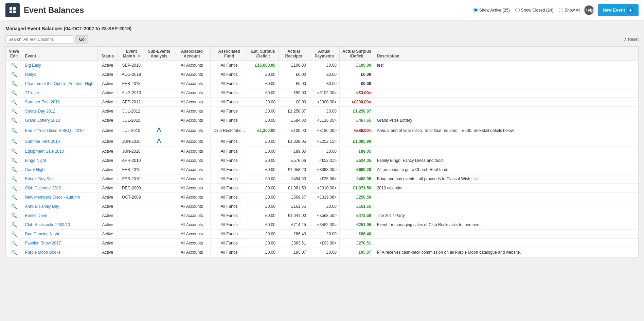 The image size is (644, 321). What do you see at coordinates (60, 131) in the screenshot?
I see `event-name-cell: End of Year Disco & BBQ - 2010` at bounding box center [60, 131].